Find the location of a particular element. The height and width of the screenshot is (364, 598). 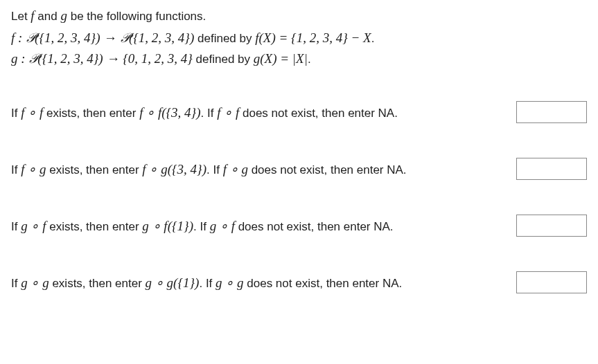

intro-text: Let f and g be the following functions. is located at coordinates (299, 16).